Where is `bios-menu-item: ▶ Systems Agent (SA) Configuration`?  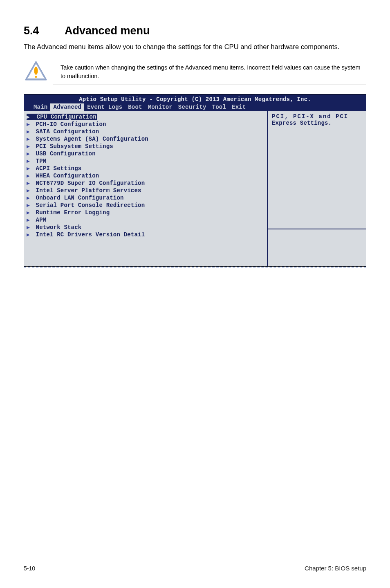
bios-menu-item: ▶ Systems Agent (SA) Configuration is located at coordinates (146, 139).